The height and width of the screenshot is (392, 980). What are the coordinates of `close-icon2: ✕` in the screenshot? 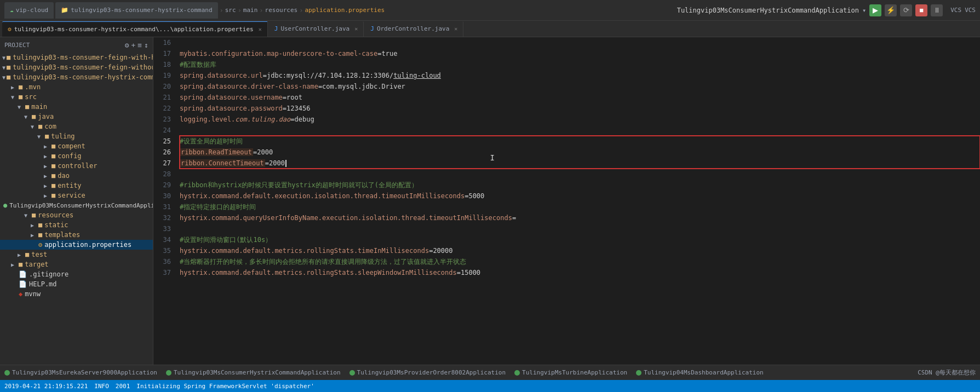 It's located at (356, 28).